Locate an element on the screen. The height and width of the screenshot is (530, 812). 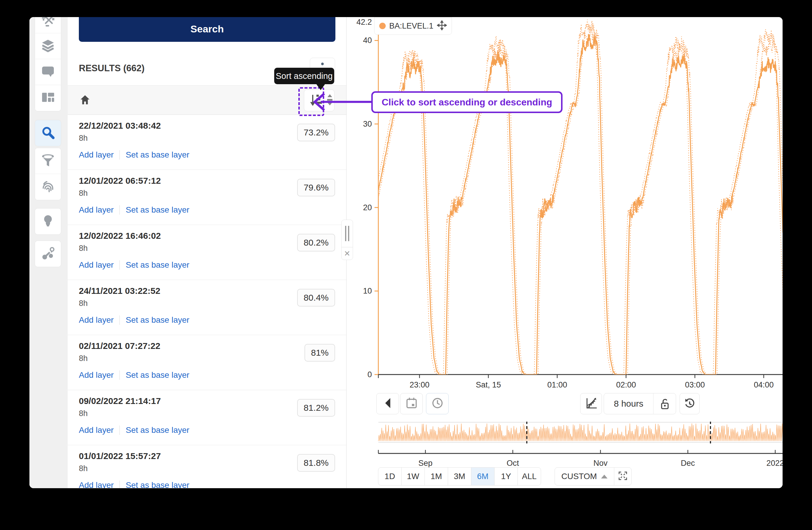
fingerprint-icon is located at coordinates (48, 187).